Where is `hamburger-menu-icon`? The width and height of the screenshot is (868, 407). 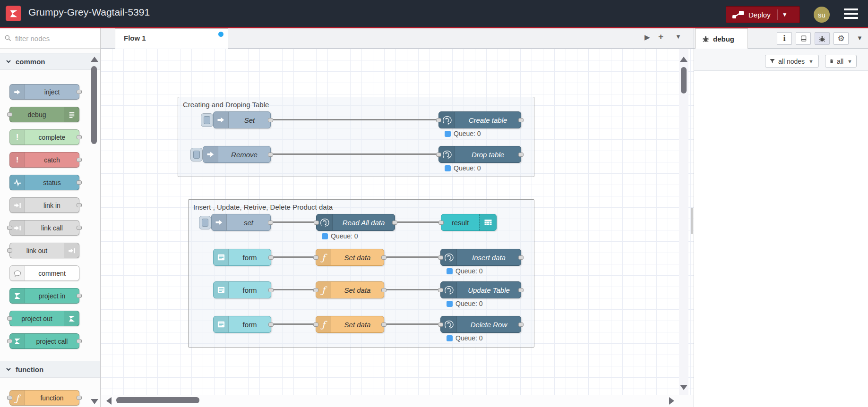
hamburger-menu-icon is located at coordinates (851, 14).